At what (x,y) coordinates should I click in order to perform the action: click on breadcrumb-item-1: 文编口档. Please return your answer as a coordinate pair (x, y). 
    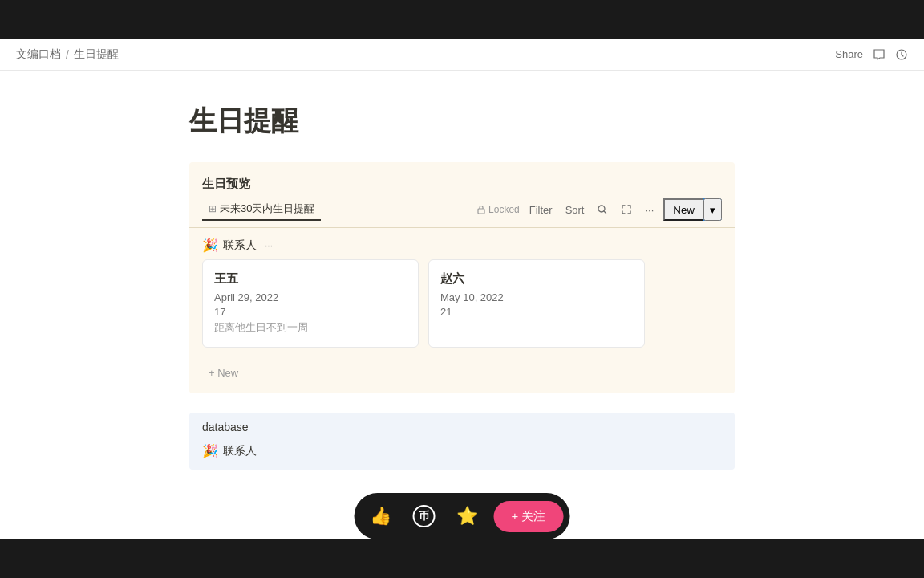
    Looking at the image, I should click on (38, 55).